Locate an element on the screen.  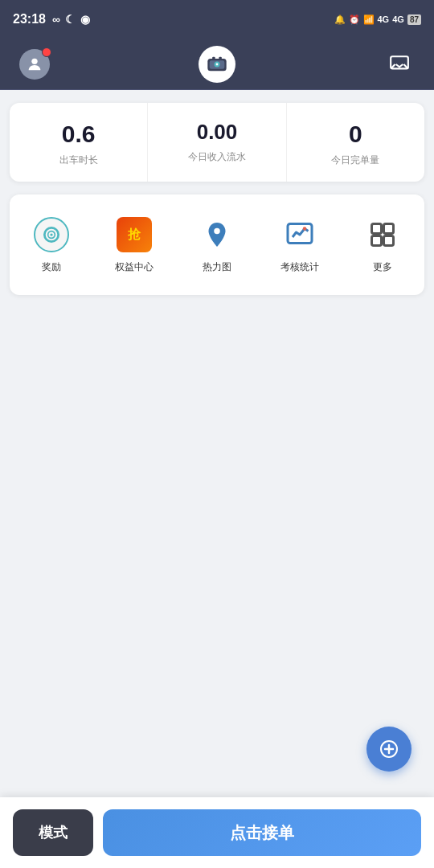
menu-item-reward: 奖励 is located at coordinates (51, 244).